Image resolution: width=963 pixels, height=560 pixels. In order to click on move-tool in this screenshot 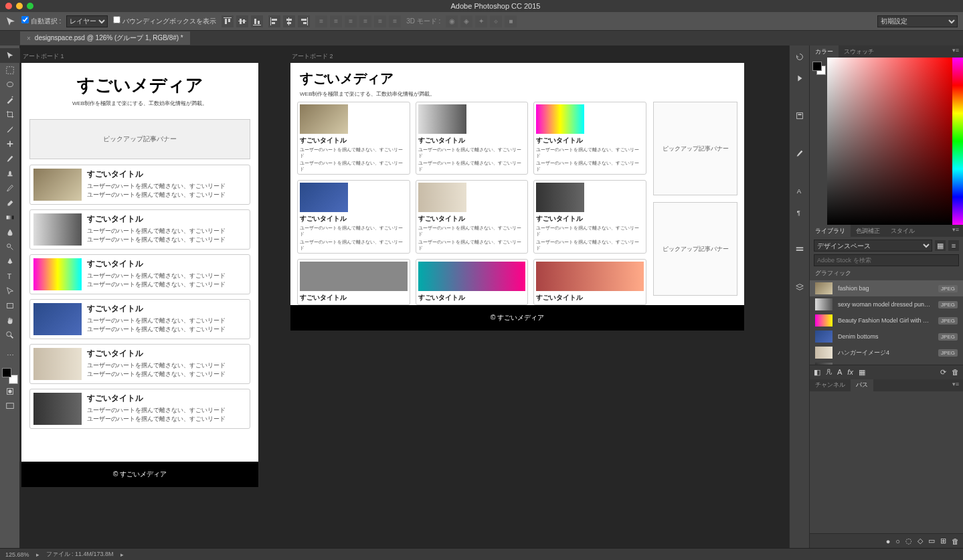, I will do `click(10, 56)`.